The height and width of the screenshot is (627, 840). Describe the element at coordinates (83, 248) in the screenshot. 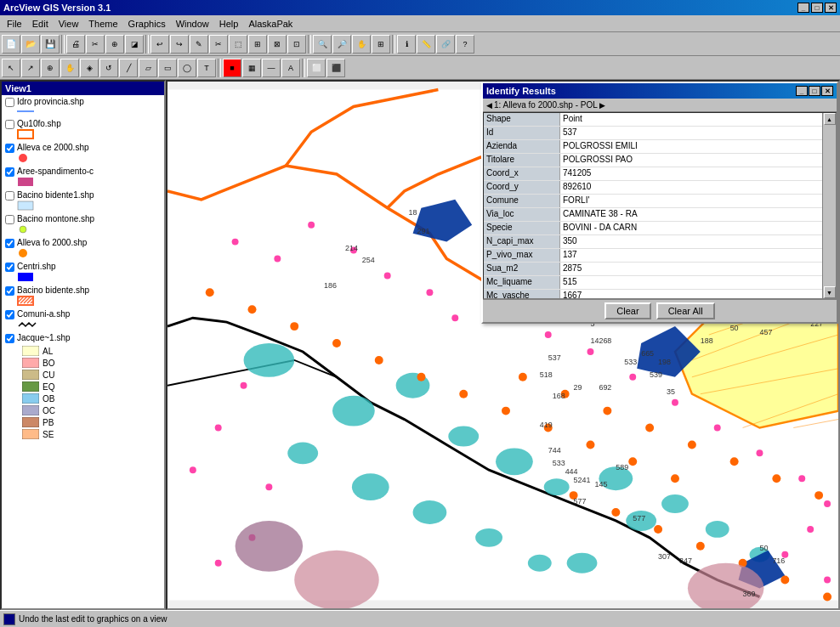

I see `layer-alleva-fo: Alleva fo 2000.shp` at that location.